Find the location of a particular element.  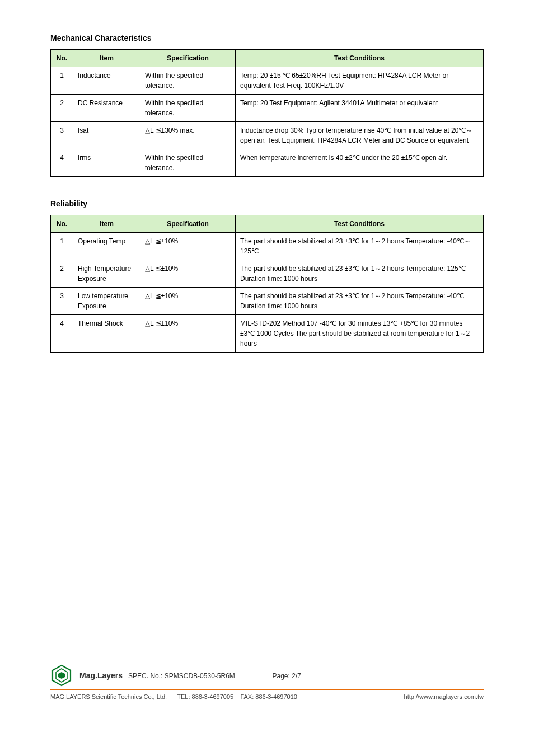

cell-item: Low temperature Exposure is located at coordinates (107, 301).